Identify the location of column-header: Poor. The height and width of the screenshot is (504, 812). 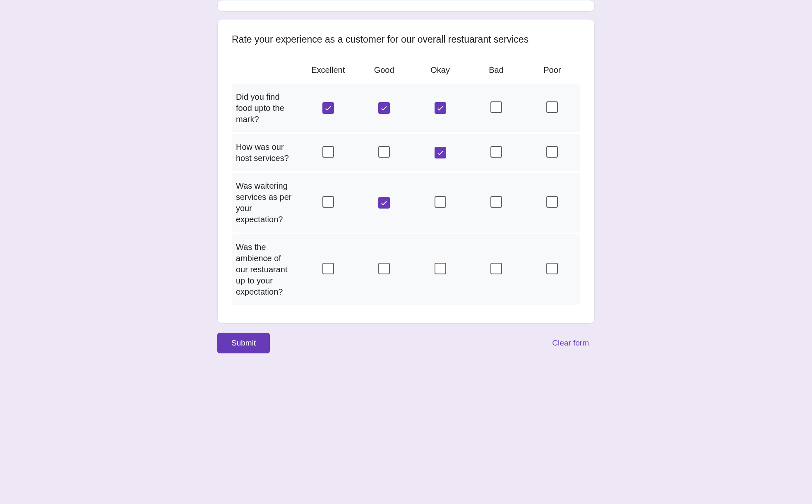
(552, 70).